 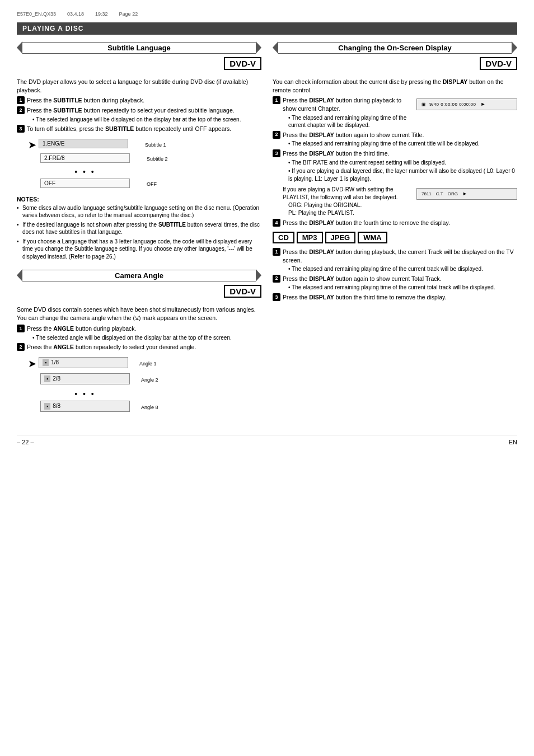 I want to click on notes-list: Some discs allow audio language setting/…, so click(x=139, y=233).